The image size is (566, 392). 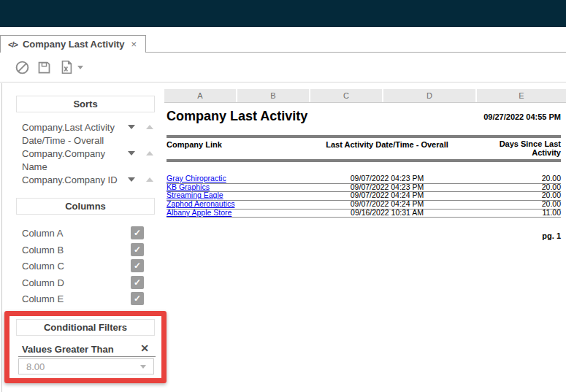 What do you see at coordinates (137, 283) in the screenshot?
I see `checkbox-column-d: ✓` at bounding box center [137, 283].